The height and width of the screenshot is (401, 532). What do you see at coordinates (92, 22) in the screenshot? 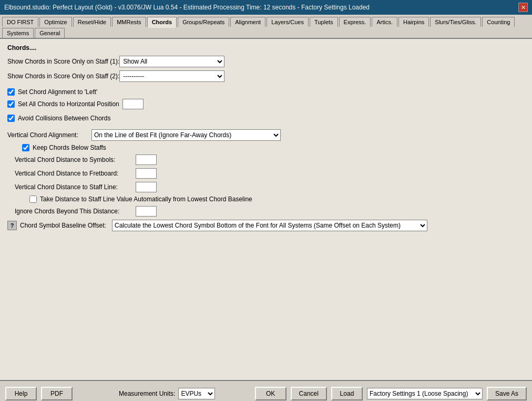
I see `tab-reset-hide: Reset/Hide` at bounding box center [92, 22].